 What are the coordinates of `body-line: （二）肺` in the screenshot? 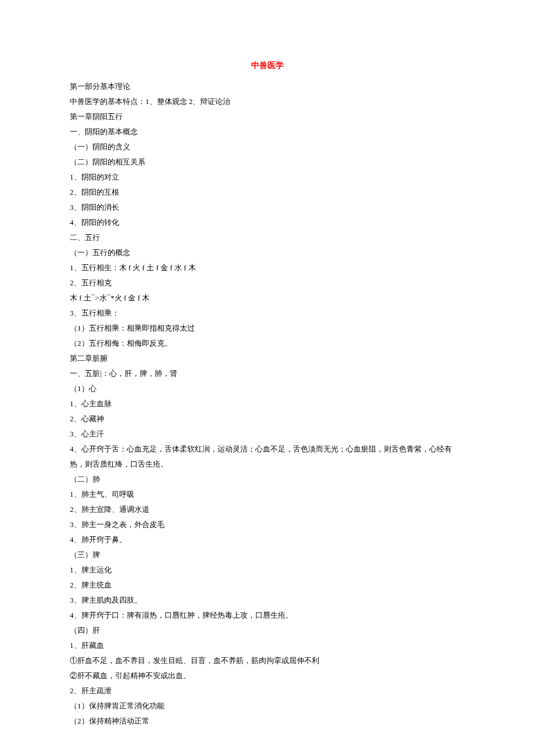 It's located at (268, 479).